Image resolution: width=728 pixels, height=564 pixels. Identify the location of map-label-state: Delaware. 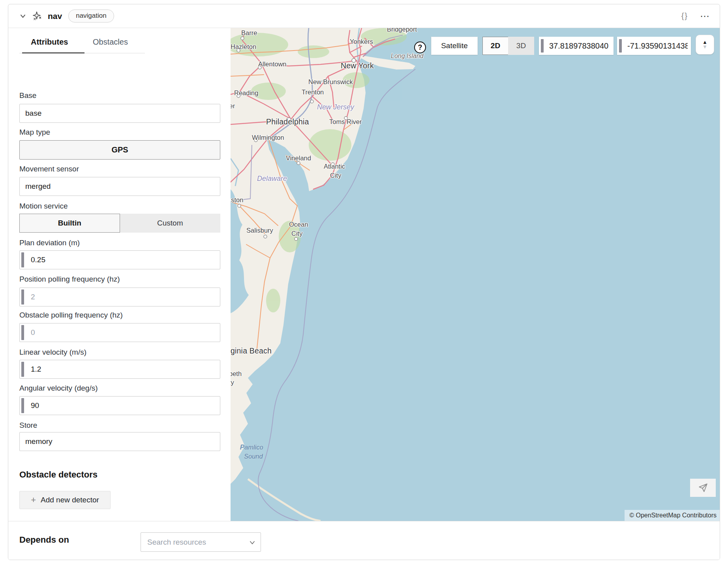
(272, 179).